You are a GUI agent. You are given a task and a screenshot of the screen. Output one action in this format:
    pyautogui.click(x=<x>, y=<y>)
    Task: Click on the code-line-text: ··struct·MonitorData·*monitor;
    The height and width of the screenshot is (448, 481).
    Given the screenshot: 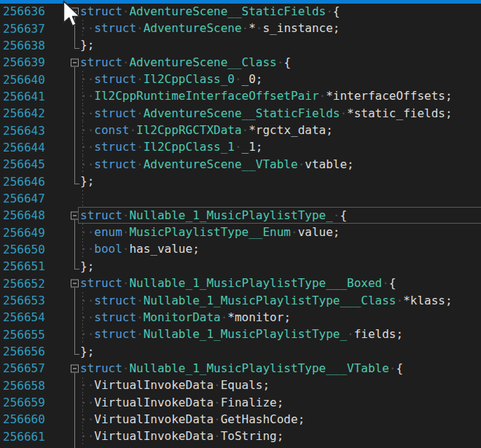 What is the action you would take?
    pyautogui.click(x=185, y=318)
    